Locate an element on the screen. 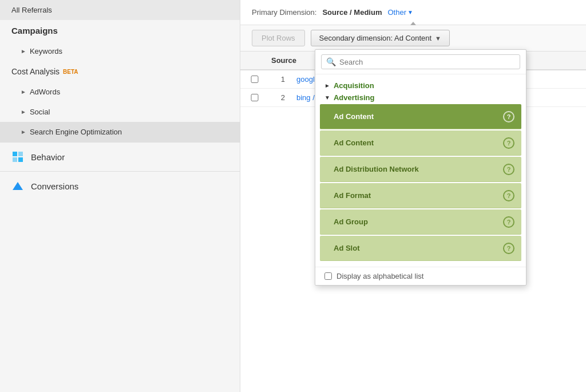 The image size is (586, 392). category-label: Acquisition is located at coordinates (354, 86).